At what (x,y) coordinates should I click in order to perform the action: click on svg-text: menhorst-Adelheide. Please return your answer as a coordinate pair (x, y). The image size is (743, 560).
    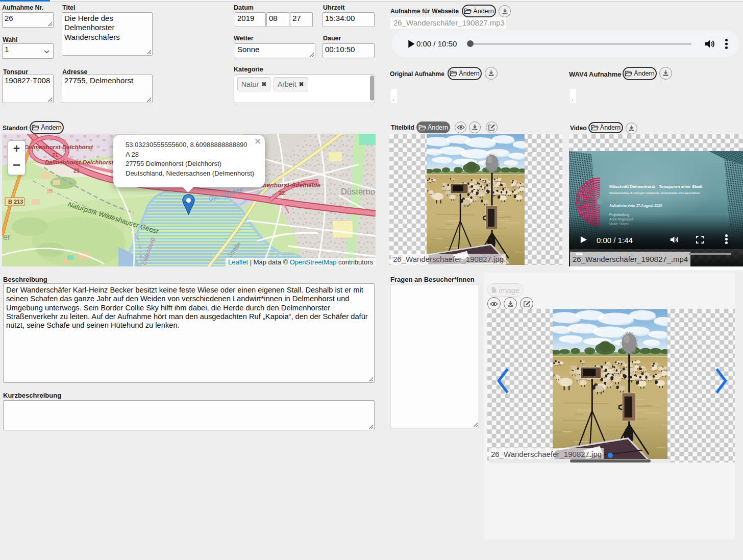
    Looking at the image, I should click on (291, 185).